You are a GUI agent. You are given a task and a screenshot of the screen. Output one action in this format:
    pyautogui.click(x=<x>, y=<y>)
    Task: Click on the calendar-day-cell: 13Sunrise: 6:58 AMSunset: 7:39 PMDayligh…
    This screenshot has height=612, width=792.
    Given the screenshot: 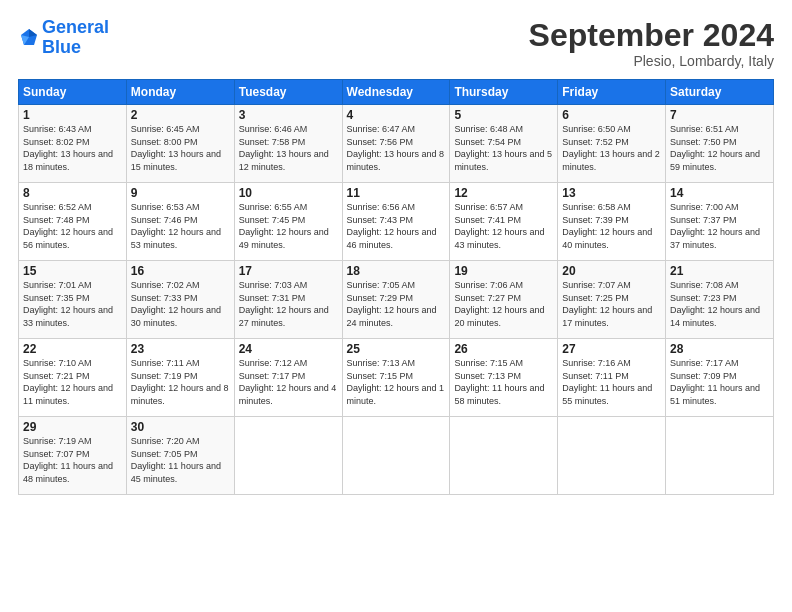 What is the action you would take?
    pyautogui.click(x=612, y=222)
    